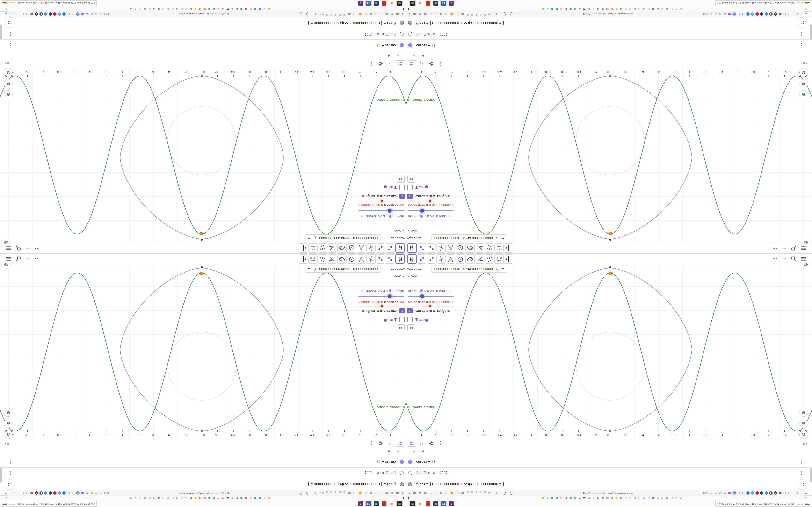 This screenshot has height=507, width=812. I want to click on settings-button, so click(380, 64).